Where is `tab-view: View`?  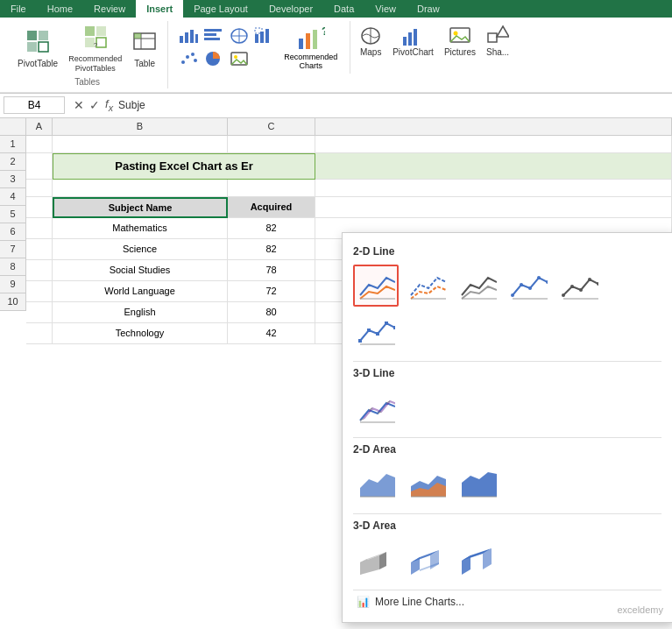
tab-view: View is located at coordinates (386, 9).